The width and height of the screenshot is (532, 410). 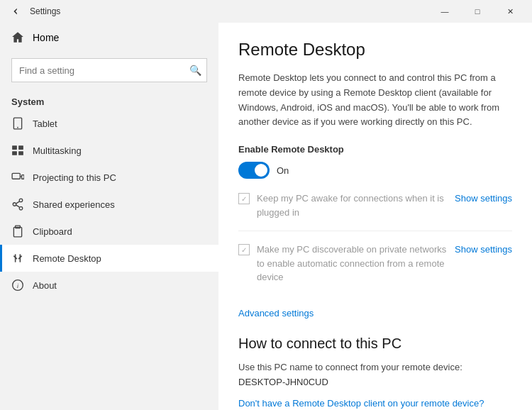 What do you see at coordinates (45, 38) in the screenshot?
I see `home-label: Home` at bounding box center [45, 38].